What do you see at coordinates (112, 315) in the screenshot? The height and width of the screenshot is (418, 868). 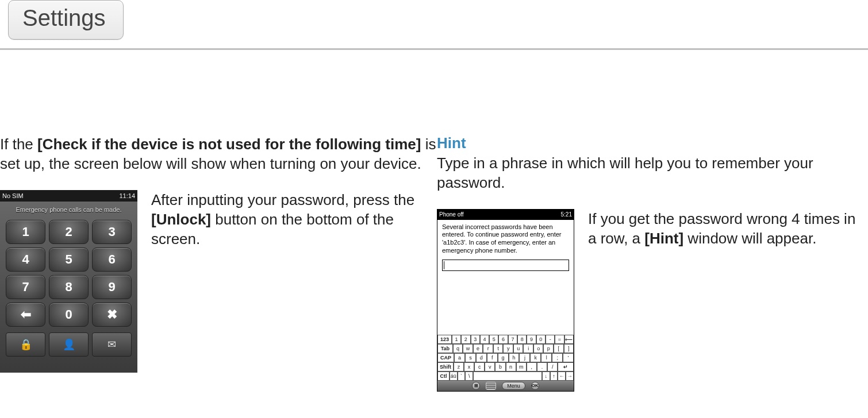 I see `key-clear: ✖` at bounding box center [112, 315].